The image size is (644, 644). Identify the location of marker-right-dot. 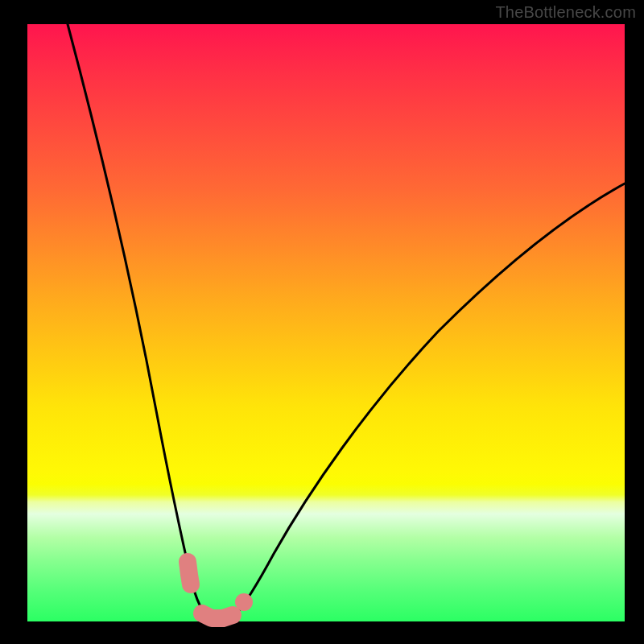
(244, 602).